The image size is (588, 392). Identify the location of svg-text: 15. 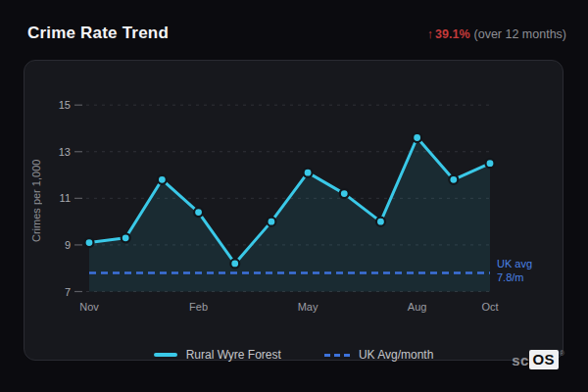
(65, 105).